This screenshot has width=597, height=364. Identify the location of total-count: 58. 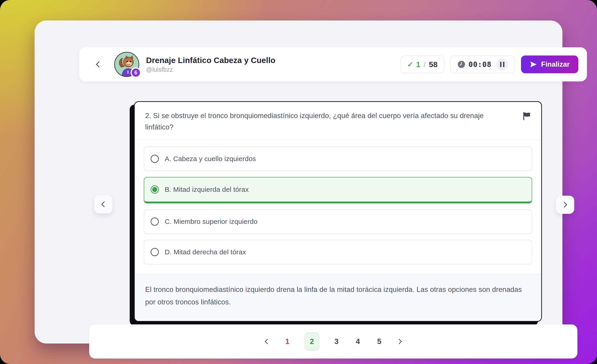
(433, 64).